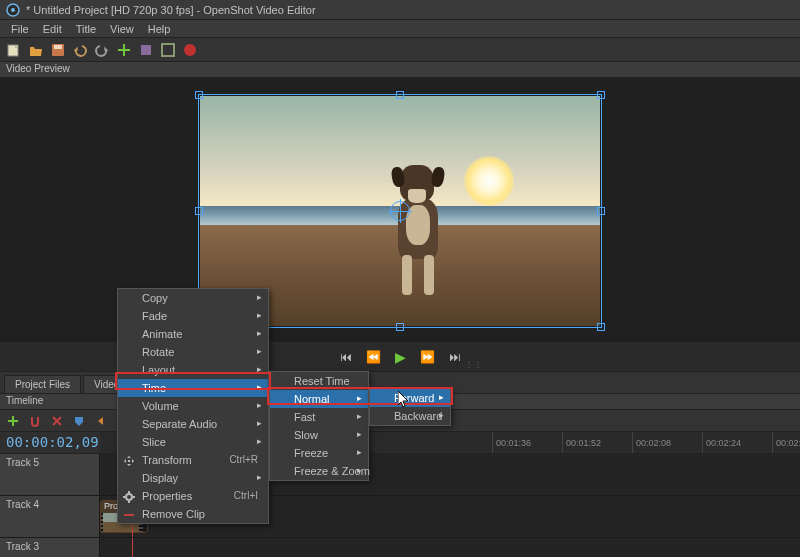 The height and width of the screenshot is (557, 800). Describe the element at coordinates (24, 400) in the screenshot. I see `timeline-panel-title: Timeline` at that location.